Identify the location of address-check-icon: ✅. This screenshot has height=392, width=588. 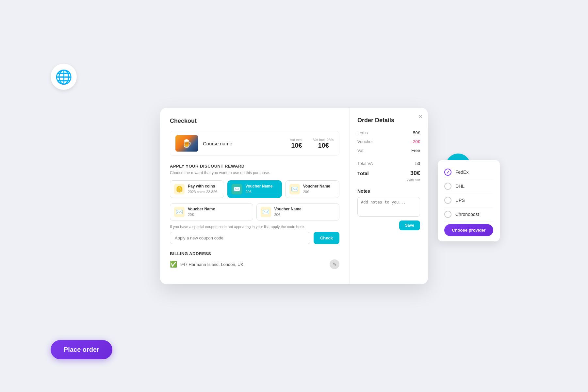
(173, 264).